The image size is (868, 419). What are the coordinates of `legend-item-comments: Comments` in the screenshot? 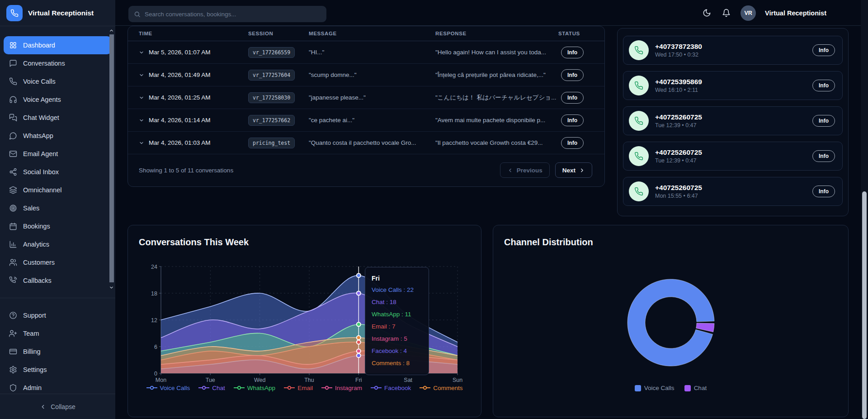 It's located at (441, 388).